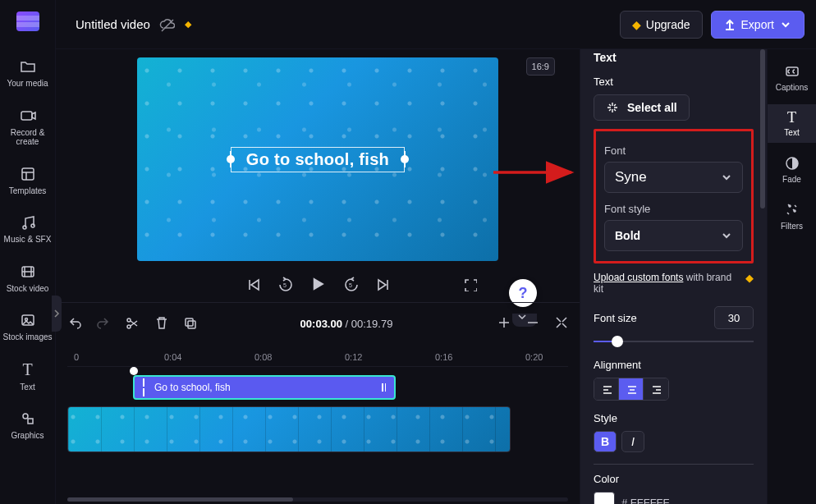 This screenshot has width=816, height=504. What do you see at coordinates (318, 284) in the screenshot?
I see `play-button` at bounding box center [318, 284].